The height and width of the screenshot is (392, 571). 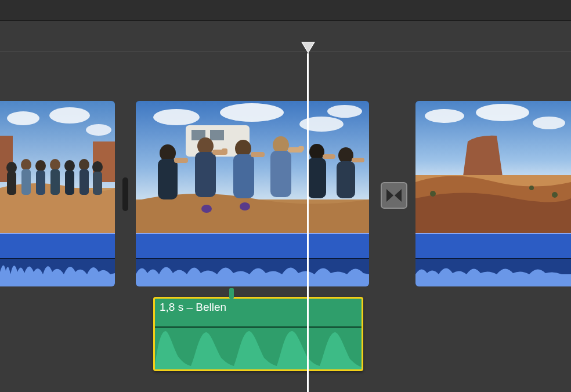 What do you see at coordinates (172, 307) in the screenshot?
I see `sfx-duration: 1,8 s` at bounding box center [172, 307].